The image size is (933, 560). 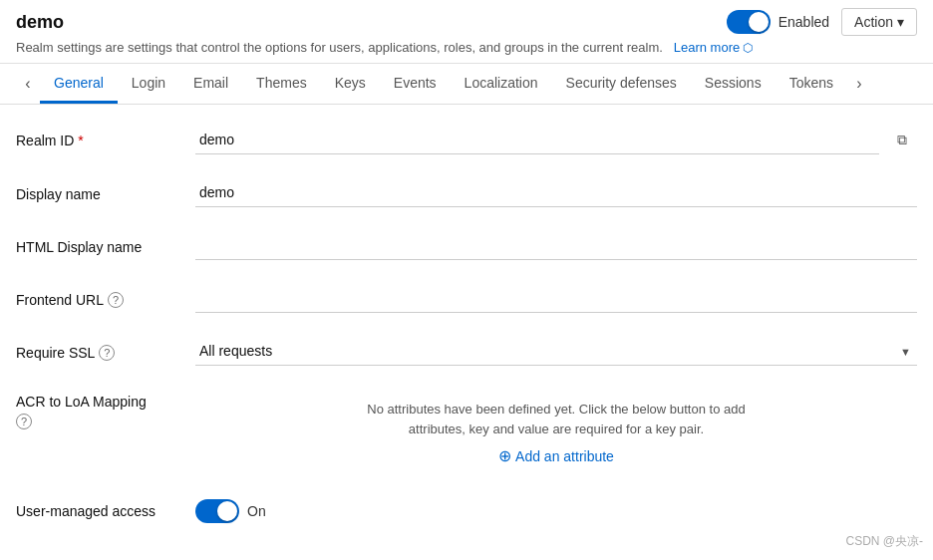 What do you see at coordinates (106, 243) in the screenshot?
I see `html-display-name-label: HTML Display name` at bounding box center [106, 243].